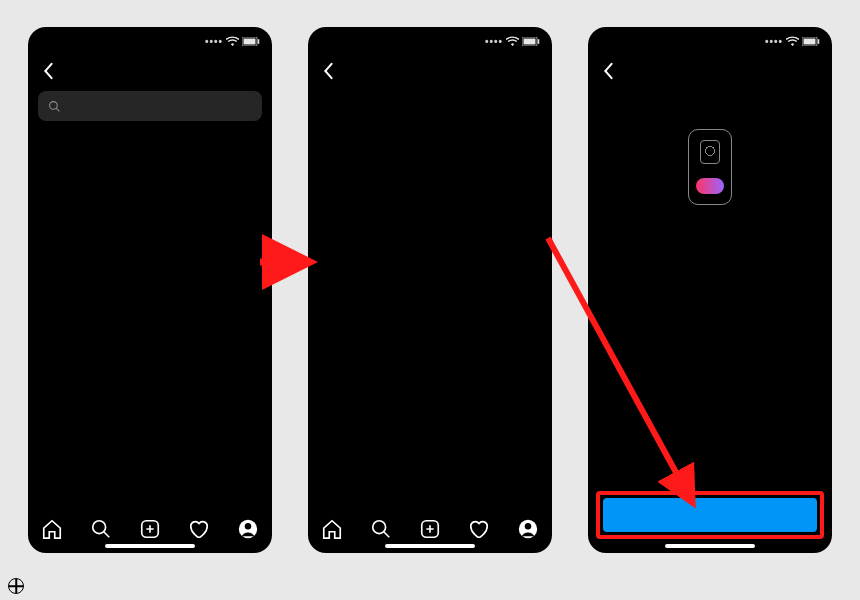 This screenshot has width=860, height=600. What do you see at coordinates (710, 515) in the screenshot?
I see `get-started-button` at bounding box center [710, 515].